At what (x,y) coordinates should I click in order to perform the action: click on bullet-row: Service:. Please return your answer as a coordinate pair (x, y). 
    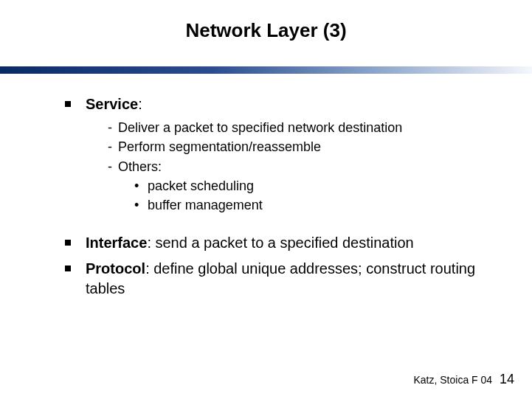
    Looking at the image, I should click on (283, 105).